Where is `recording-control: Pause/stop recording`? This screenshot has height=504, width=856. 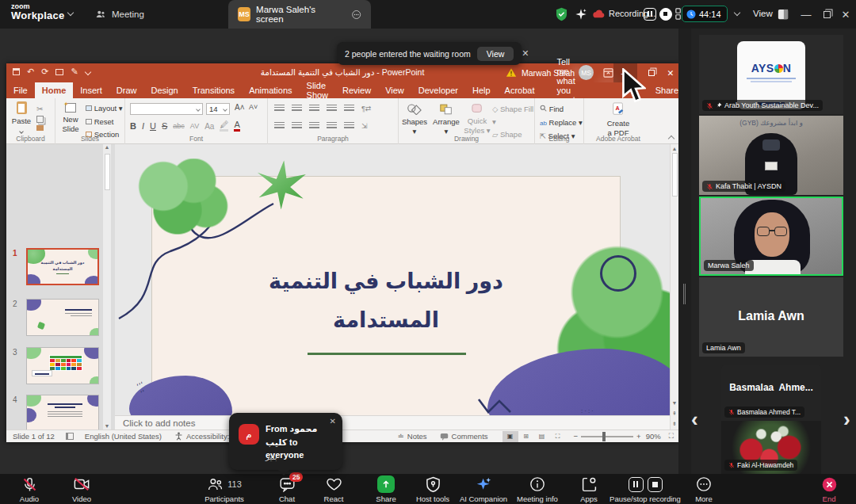 recording-control: Pause/stop recording is located at coordinates (645, 490).